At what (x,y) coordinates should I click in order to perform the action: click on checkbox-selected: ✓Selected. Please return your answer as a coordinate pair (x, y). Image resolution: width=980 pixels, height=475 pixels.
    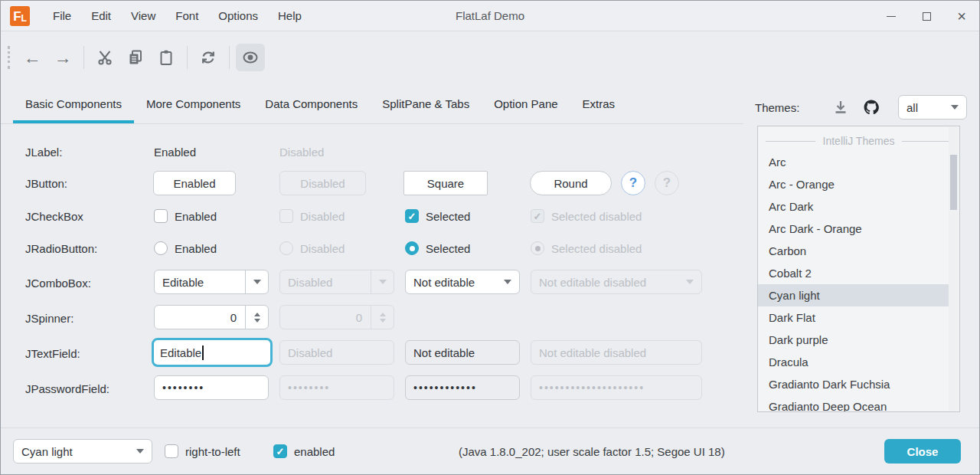
    Looking at the image, I should click on (438, 216).